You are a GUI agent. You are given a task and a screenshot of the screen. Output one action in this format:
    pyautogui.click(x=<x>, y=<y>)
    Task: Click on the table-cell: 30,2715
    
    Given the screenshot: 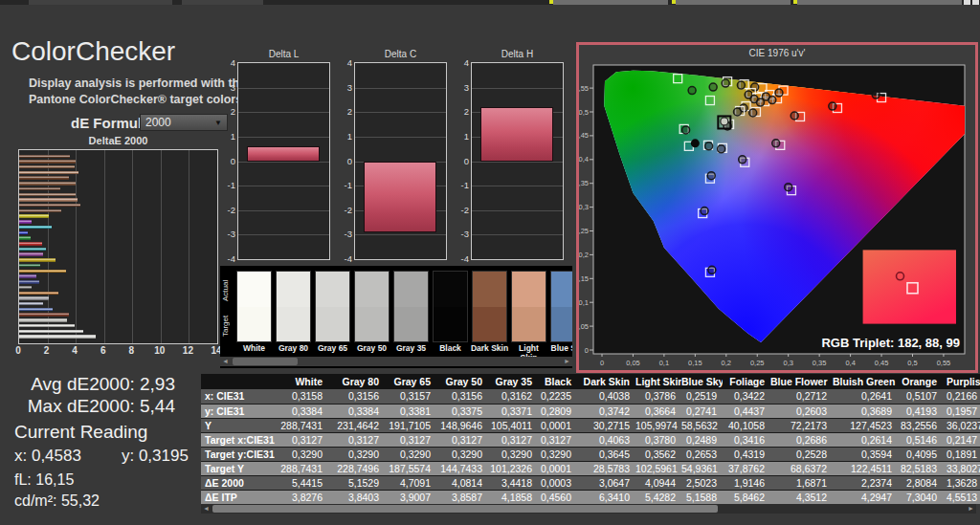 What is the action you would take?
    pyautogui.click(x=607, y=425)
    